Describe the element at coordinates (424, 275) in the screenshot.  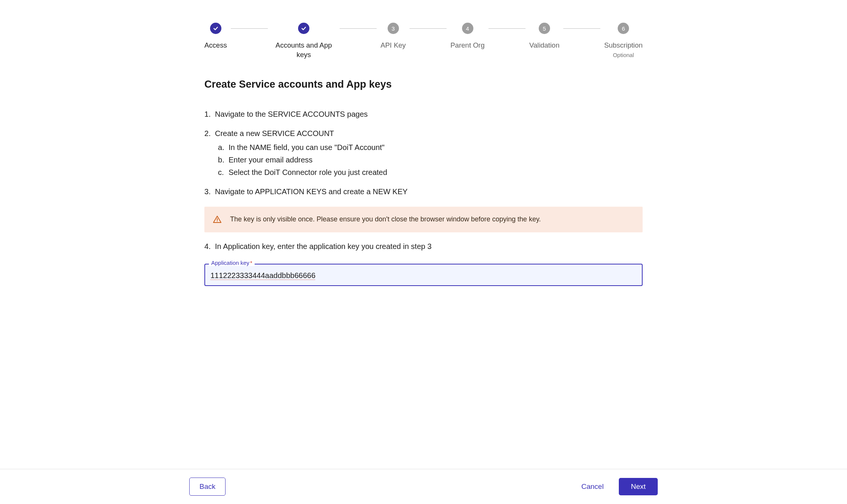
I see `application-key-input` at that location.